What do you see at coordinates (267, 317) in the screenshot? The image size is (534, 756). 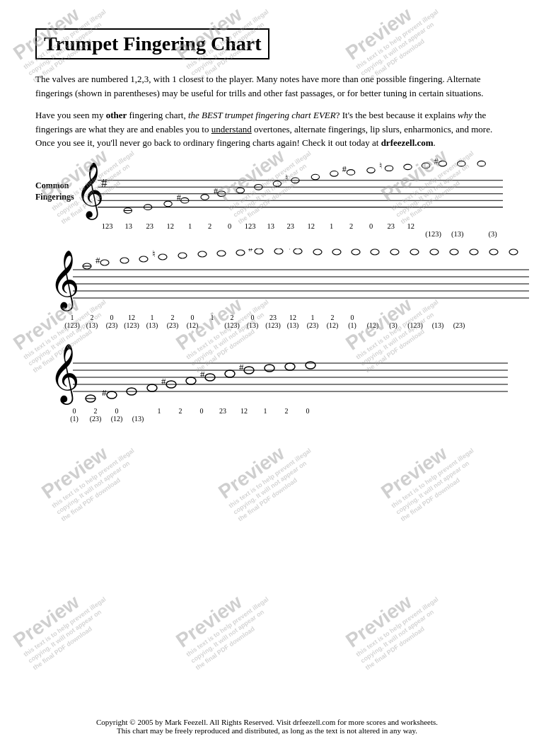 I see `fingering-row-2: 1 2 0 12 1 2 0 1 2 0 23 12 1 2 0` at bounding box center [267, 317].